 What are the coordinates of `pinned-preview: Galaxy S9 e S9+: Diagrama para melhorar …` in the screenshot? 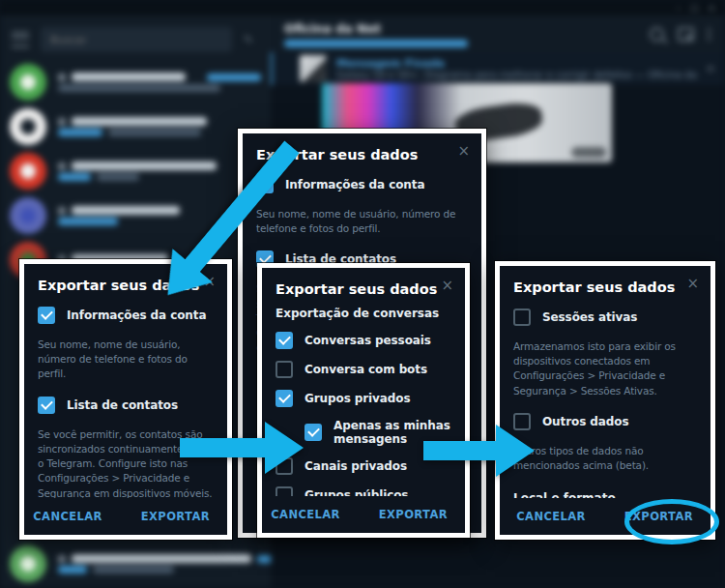 It's located at (516, 75).